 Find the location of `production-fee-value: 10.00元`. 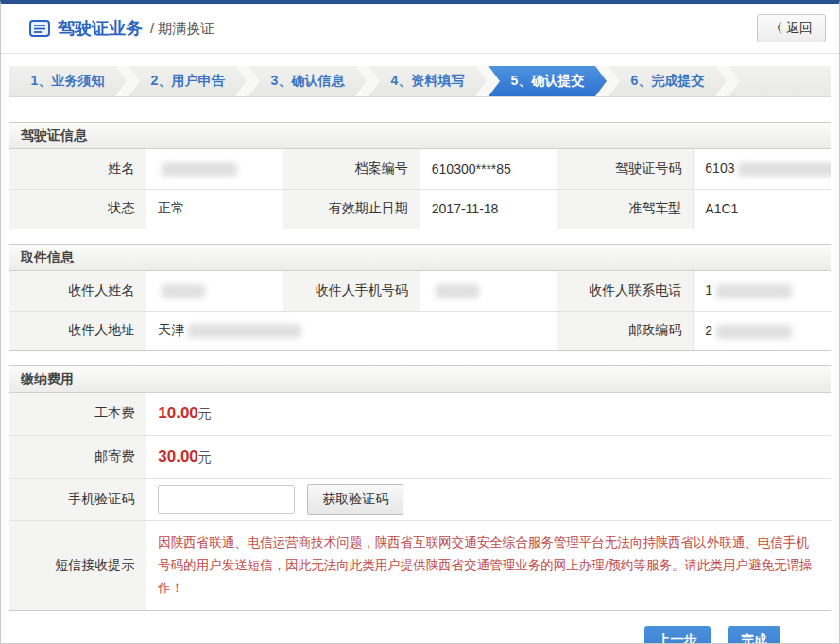

production-fee-value: 10.00元 is located at coordinates (489, 414).